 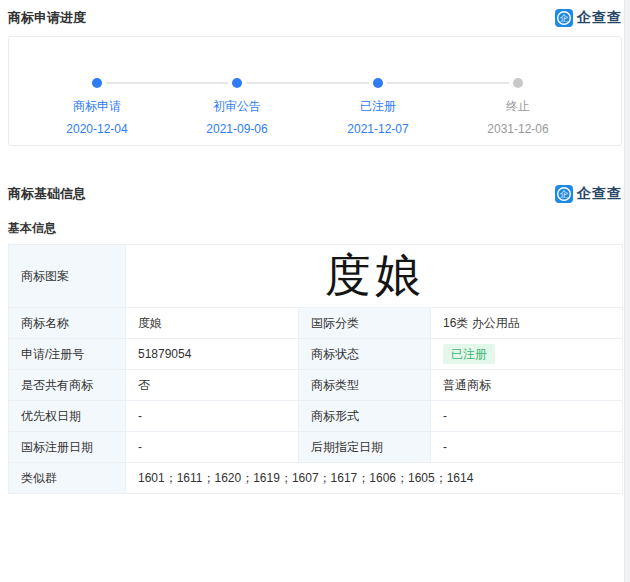 I want to click on field-value: 普通商标, so click(x=527, y=386).